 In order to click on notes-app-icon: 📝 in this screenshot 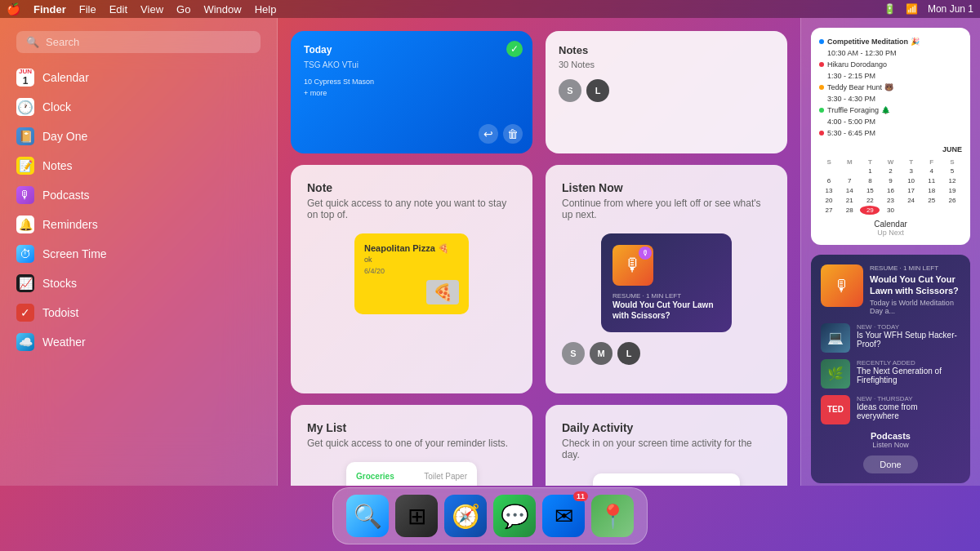, I will do `click(25, 166)`.